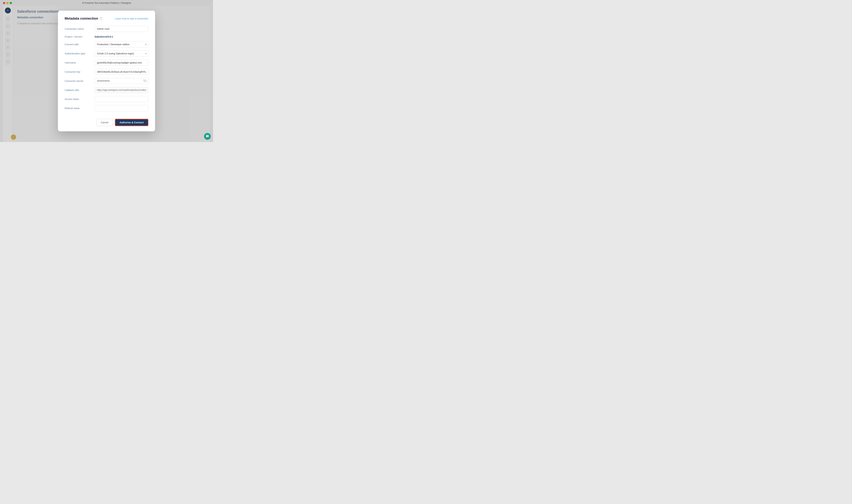  Describe the element at coordinates (79, 108) in the screenshot. I see `refresh-token-label: Refresh token` at that location.